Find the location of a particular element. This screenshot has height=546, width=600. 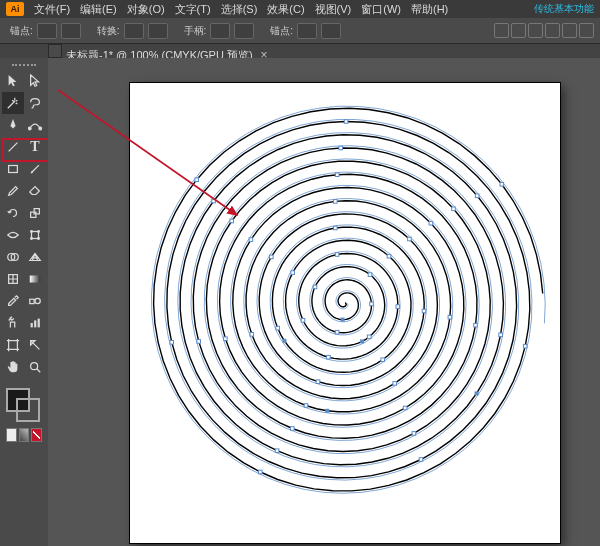

workspace-label: 传统基本功能 is located at coordinates (567, 9).